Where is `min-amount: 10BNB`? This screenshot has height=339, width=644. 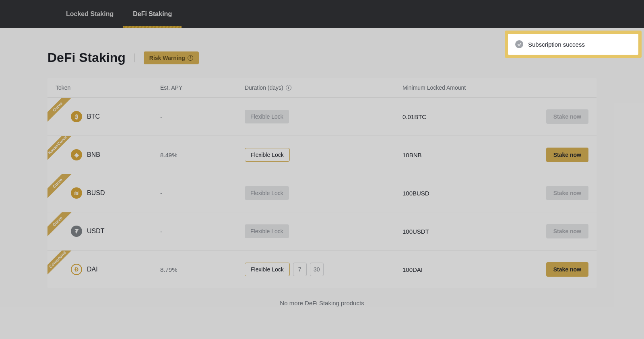 min-amount: 10BNB is located at coordinates (462, 155).